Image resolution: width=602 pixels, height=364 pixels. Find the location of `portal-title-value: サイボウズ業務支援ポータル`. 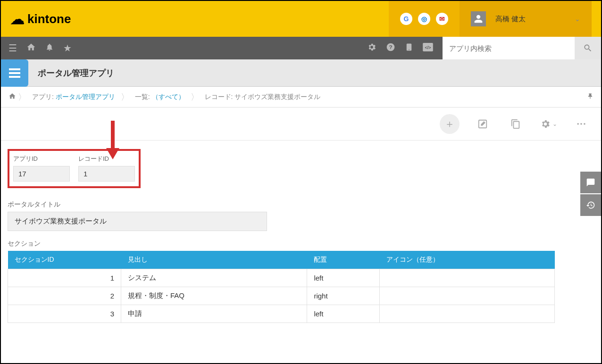

portal-title-value: サイボウズ業務支援ポータル is located at coordinates (137, 222).